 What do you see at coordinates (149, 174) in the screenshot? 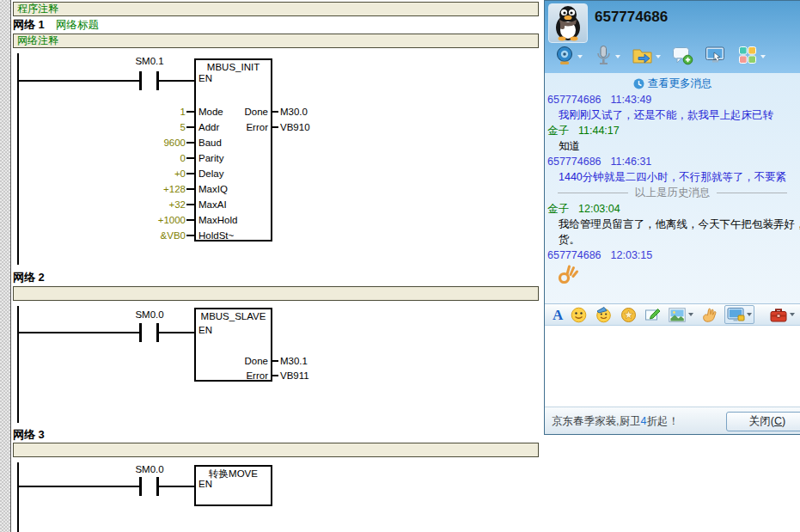
I see `input-value: +0` at bounding box center [149, 174].